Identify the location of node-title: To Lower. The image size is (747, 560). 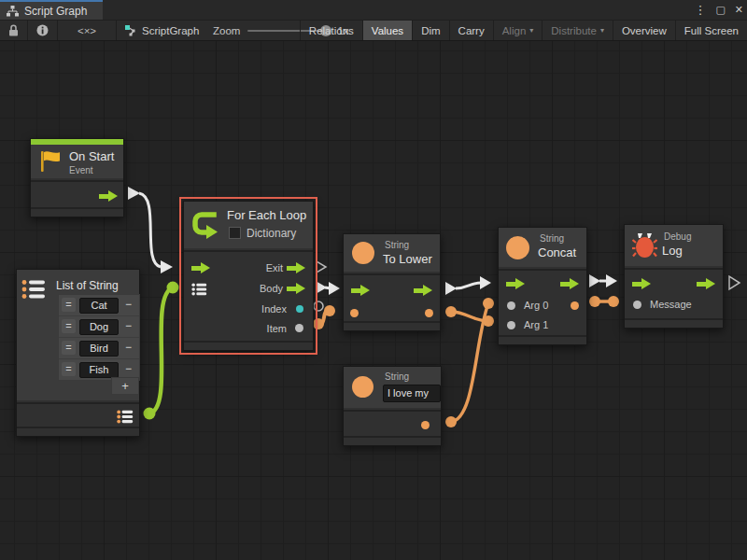
(407, 259).